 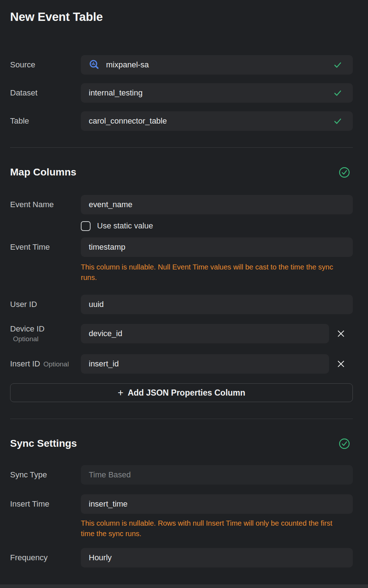 I want to click on static-value-row: Use static value, so click(x=181, y=226).